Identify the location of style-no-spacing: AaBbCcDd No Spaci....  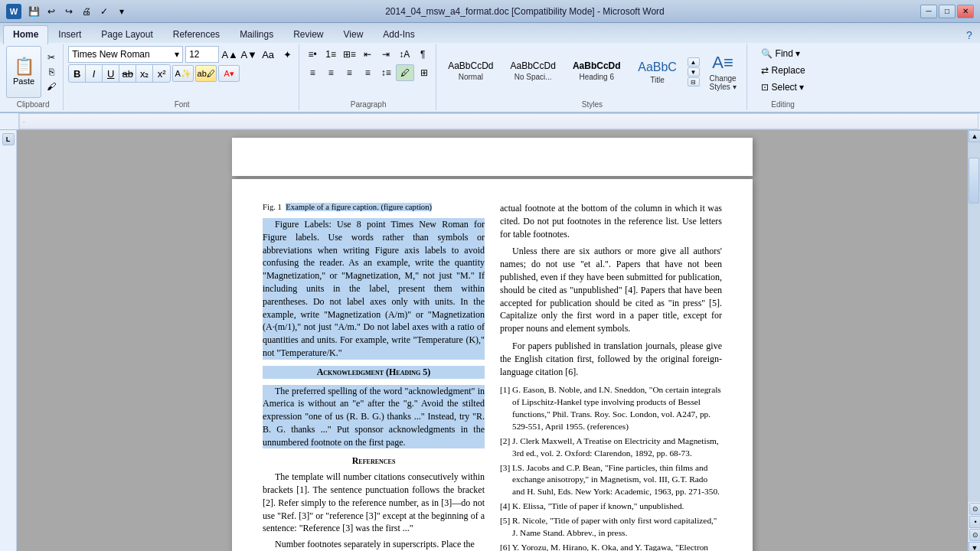
(533, 72).